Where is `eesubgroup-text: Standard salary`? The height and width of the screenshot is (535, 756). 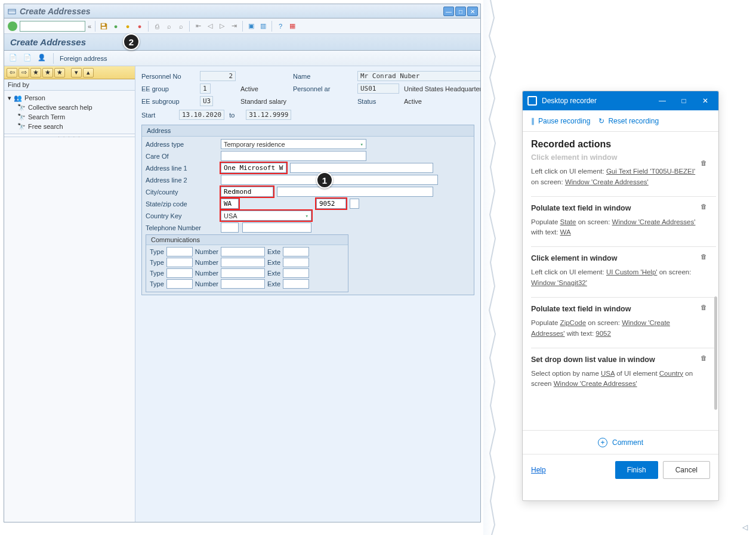 eesubgroup-text: Standard salary is located at coordinates (264, 101).